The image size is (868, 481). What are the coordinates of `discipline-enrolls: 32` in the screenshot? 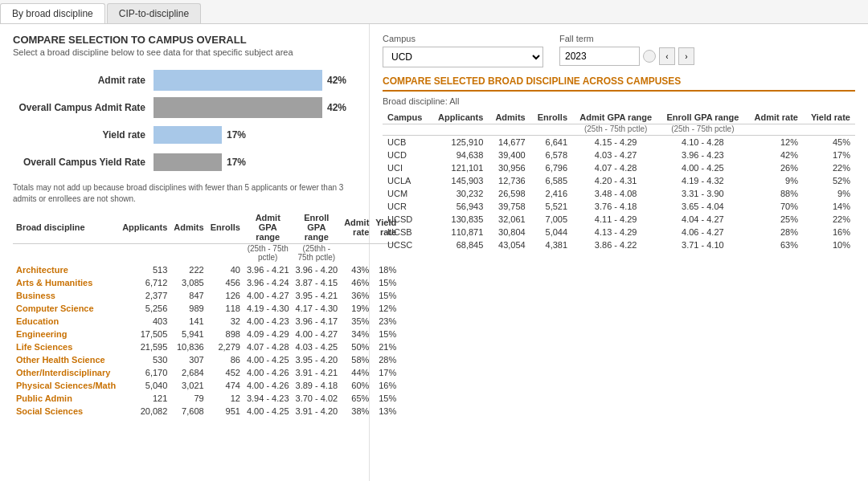 It's located at (225, 321).